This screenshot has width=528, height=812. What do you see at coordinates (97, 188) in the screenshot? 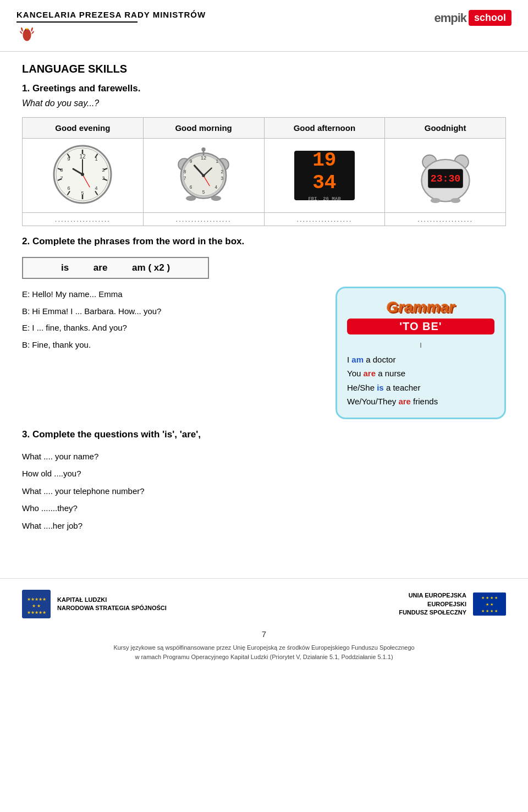
I see `svg-text: 4` at bounding box center [97, 188].